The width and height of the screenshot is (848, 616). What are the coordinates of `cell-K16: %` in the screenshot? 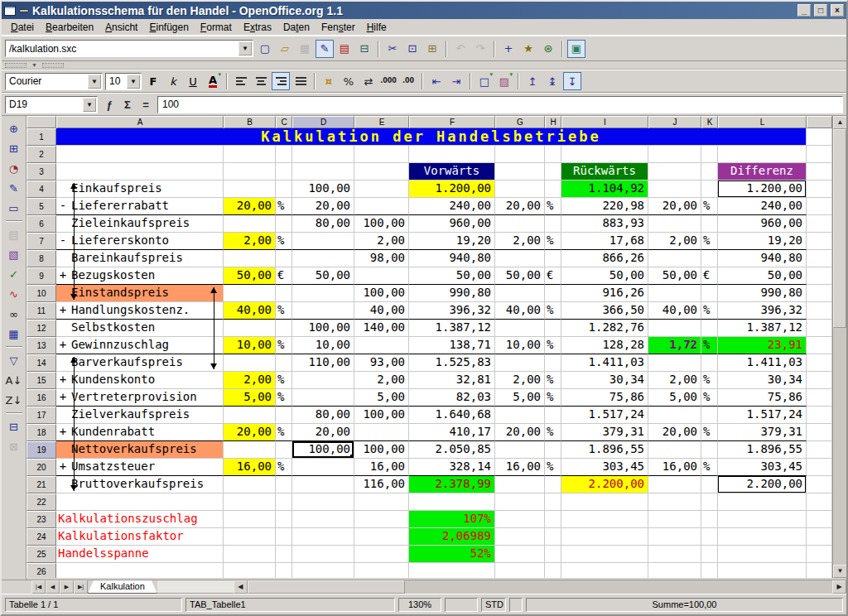 It's located at (710, 397).